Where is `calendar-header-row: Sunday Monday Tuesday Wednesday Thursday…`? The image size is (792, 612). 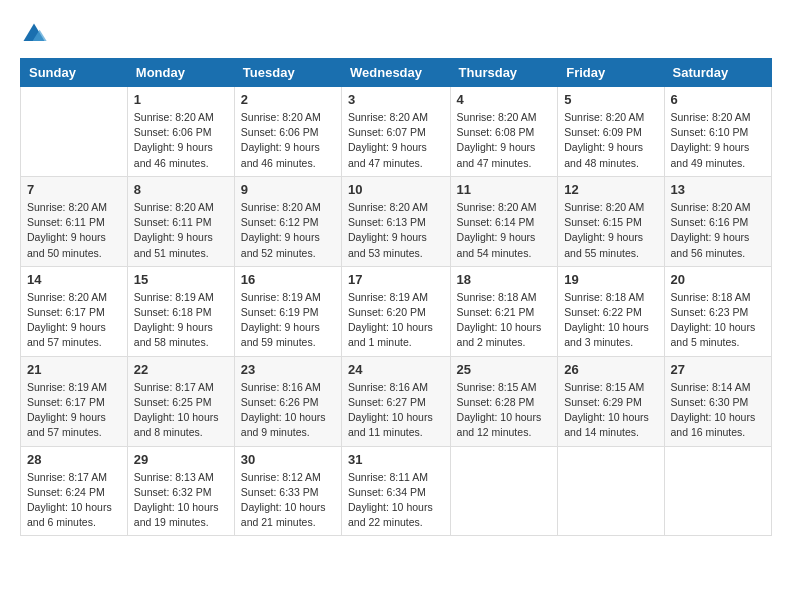
calendar-header-row: Sunday Monday Tuesday Wednesday Thursday… is located at coordinates (396, 73).